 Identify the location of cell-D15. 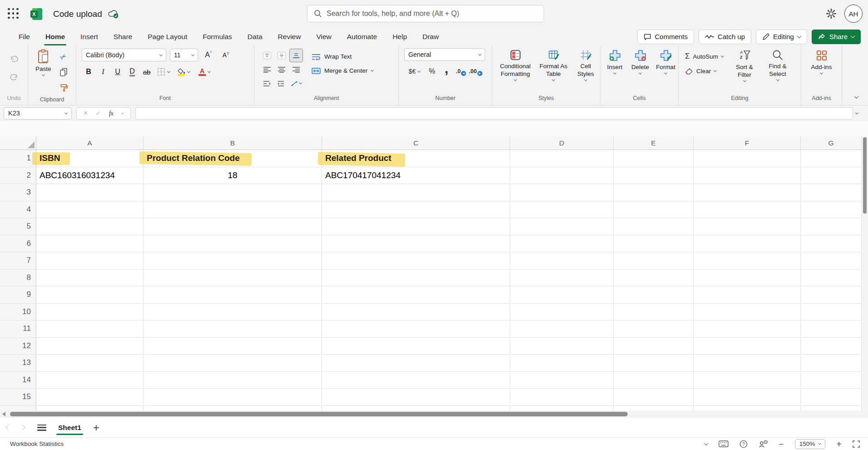
(562, 397).